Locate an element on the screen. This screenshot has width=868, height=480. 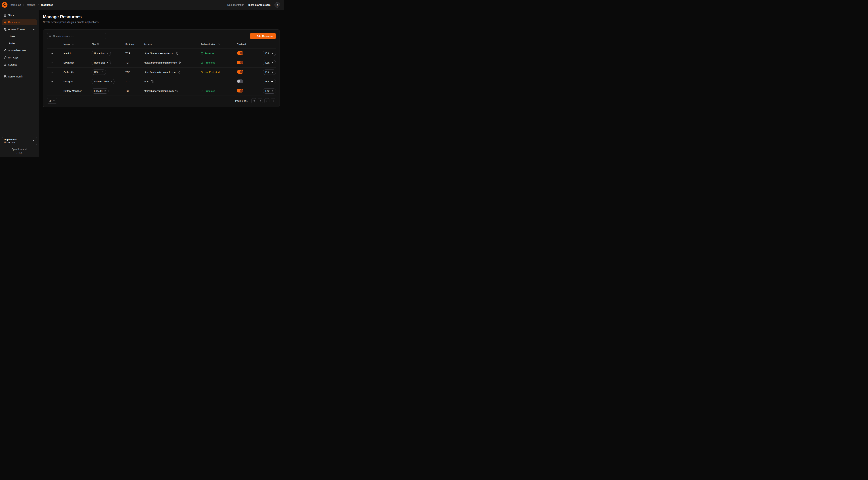
breadcrumb-home-lab: home-lab is located at coordinates (16, 5).